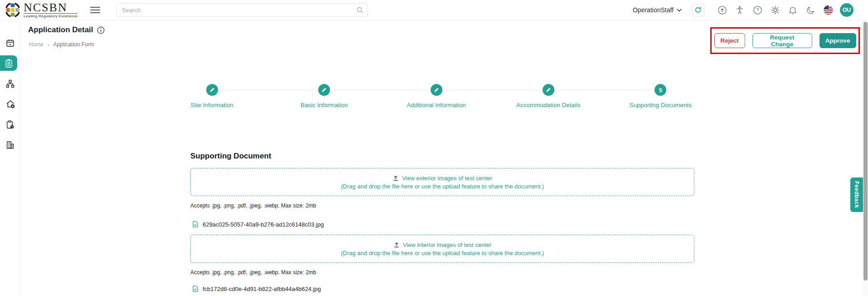 The width and height of the screenshot is (868, 296). Describe the element at coordinates (434, 10) in the screenshot. I see `app-header: NCSBN Leading Regulatory Excellence Oper…` at that location.